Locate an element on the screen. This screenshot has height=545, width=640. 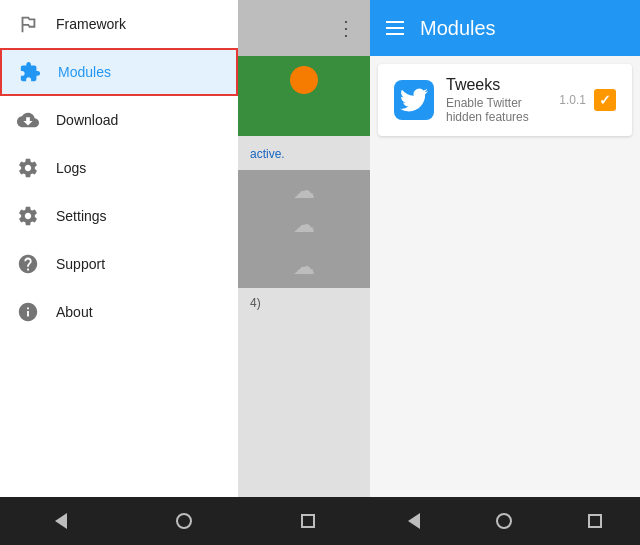
back-icon-right is located at coordinates (414, 521).